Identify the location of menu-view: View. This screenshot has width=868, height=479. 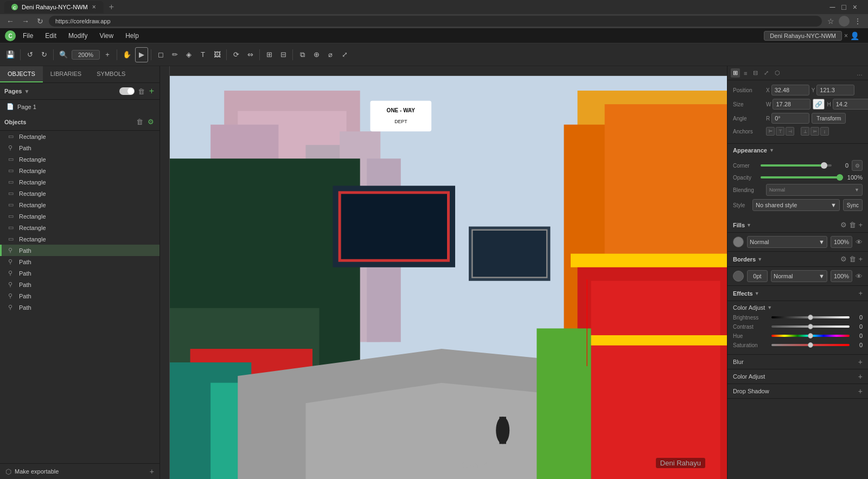
(106, 36).